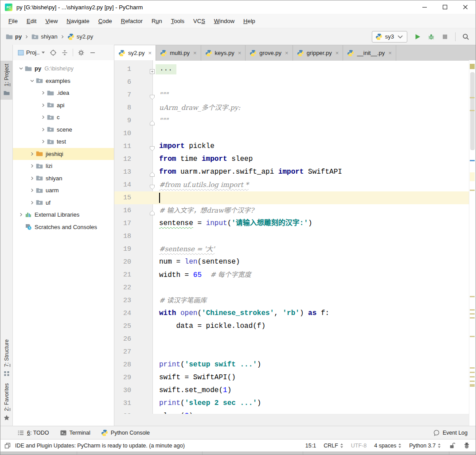  I want to click on tree-row-jieshiqi: jieshiqi, so click(63, 154).